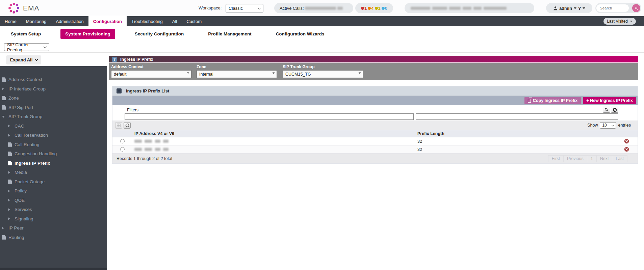 The image size is (644, 270). I want to click on nav-item-label: Custom, so click(194, 22).